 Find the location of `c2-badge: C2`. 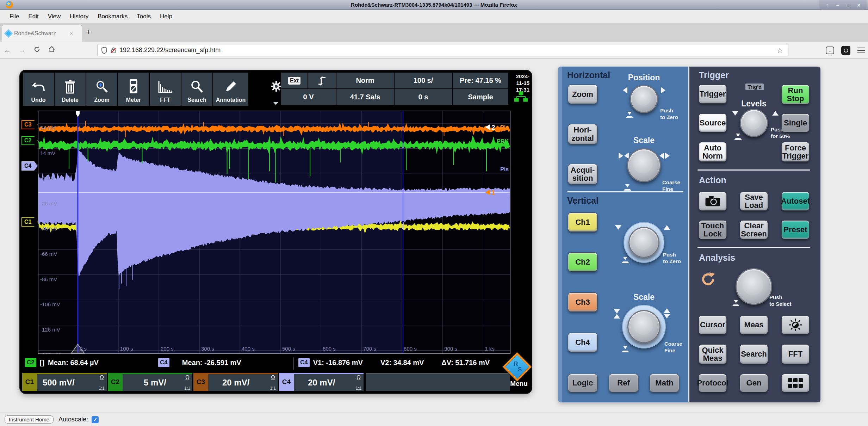

c2-badge: C2 is located at coordinates (31, 363).